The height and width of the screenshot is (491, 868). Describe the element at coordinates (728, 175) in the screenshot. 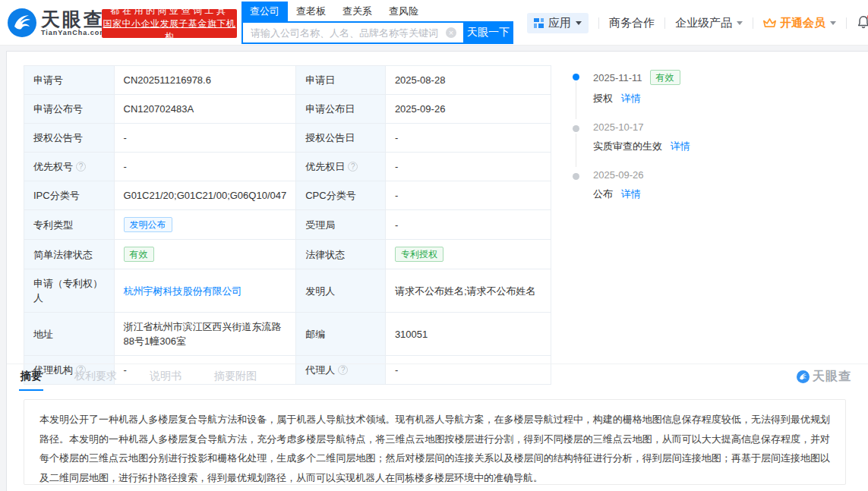

I see `timeline-date-row: 2025-09-26` at that location.